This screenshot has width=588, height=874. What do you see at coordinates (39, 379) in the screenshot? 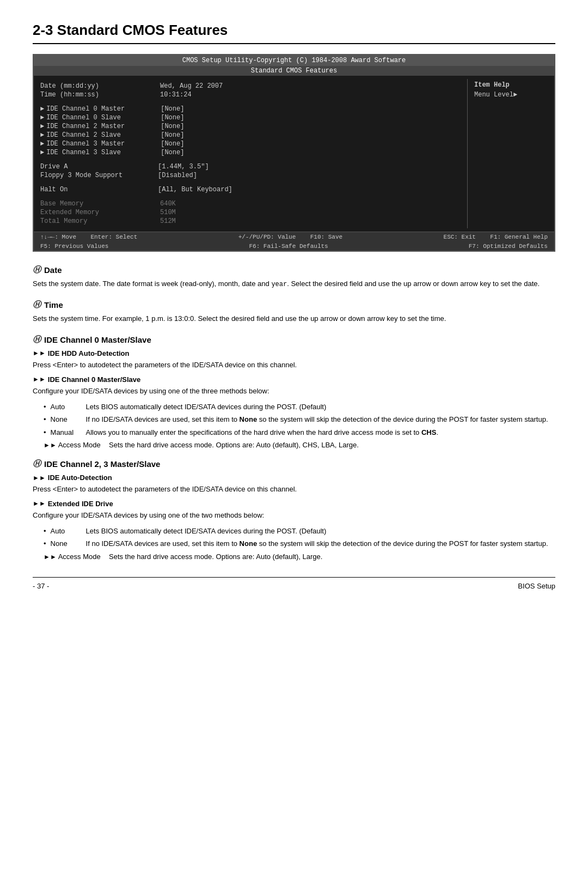
I see `double-arrow-icon-2: ►►` at bounding box center [39, 379].